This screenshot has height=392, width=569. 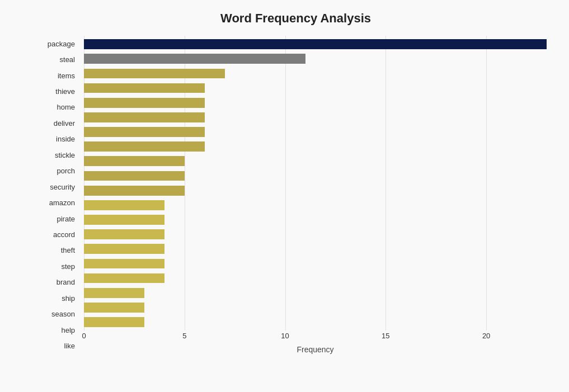 What do you see at coordinates (185, 336) in the screenshot?
I see `x-label-5: 5` at bounding box center [185, 336].